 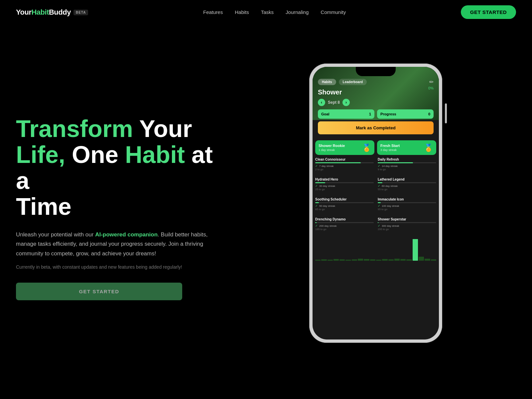 I want to click on logo-habit: Habit, so click(x=40, y=12).